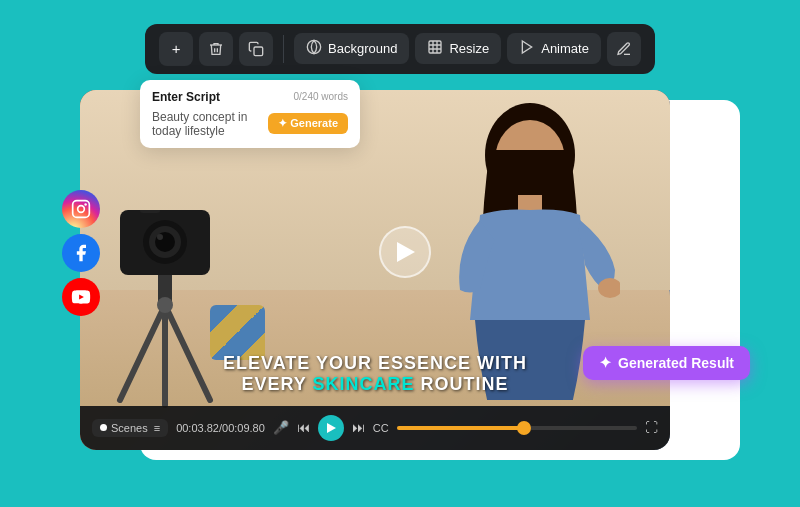  Describe the element at coordinates (198, 428) in the screenshot. I see `time-current: 00:03.82` at that location.